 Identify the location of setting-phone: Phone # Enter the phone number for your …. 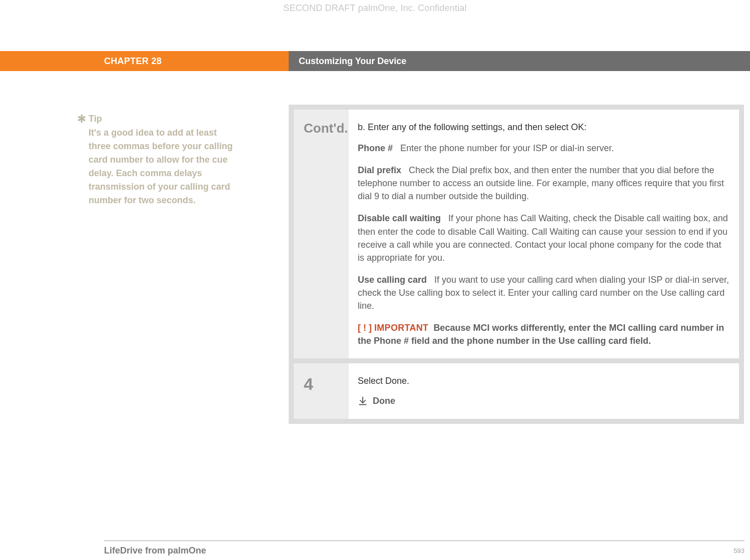
(544, 148).